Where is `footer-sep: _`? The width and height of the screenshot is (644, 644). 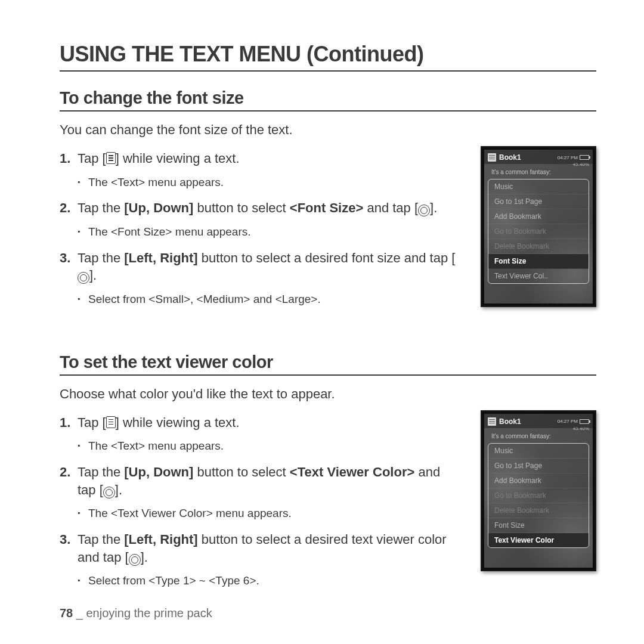 footer-sep: _ is located at coordinates (79, 613).